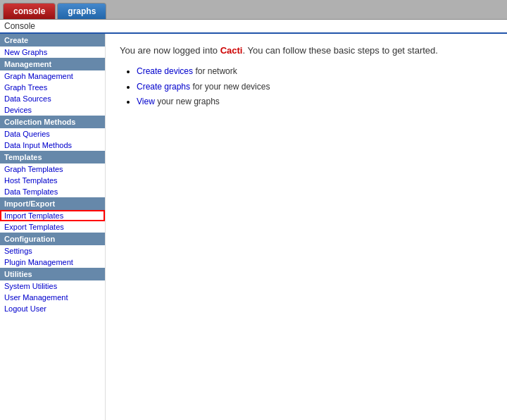  Describe the element at coordinates (52, 309) in the screenshot. I see `sidebar-item-logout-user: Logout User` at that location.